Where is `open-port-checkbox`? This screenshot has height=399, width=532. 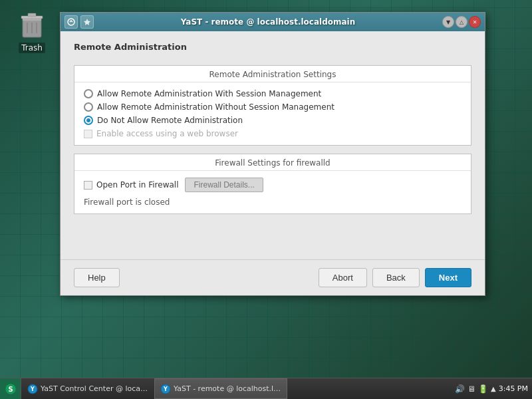
open-port-checkbox is located at coordinates (88, 185).